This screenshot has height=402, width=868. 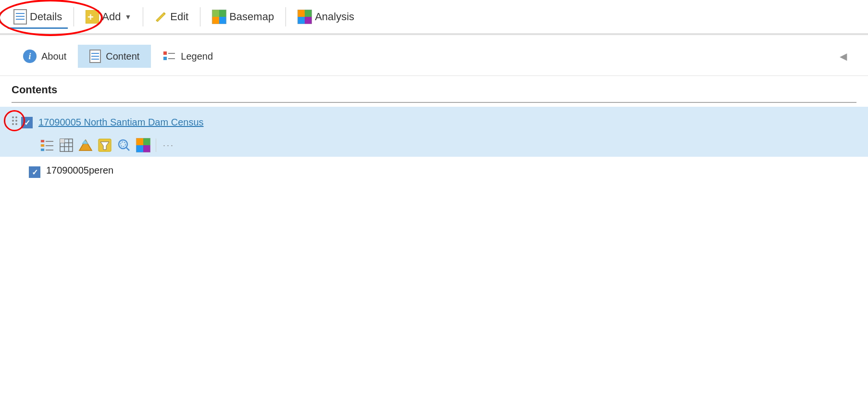 What do you see at coordinates (161, 17) in the screenshot?
I see `edit-icon` at bounding box center [161, 17].